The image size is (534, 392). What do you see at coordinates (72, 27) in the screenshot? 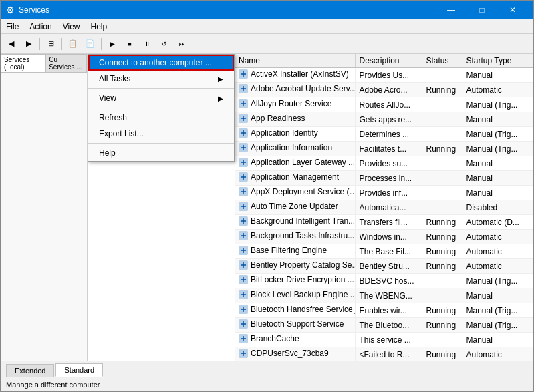
I see `menu-view: View` at bounding box center [72, 27].